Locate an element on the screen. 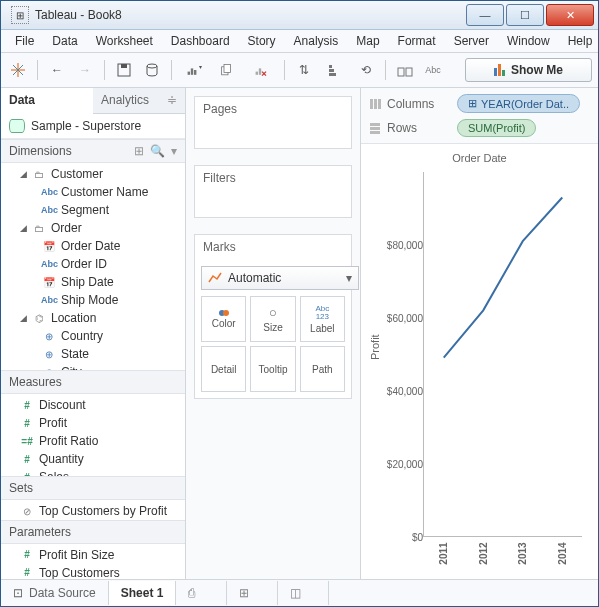  parameters-header: Parameters is located at coordinates (93, 532).